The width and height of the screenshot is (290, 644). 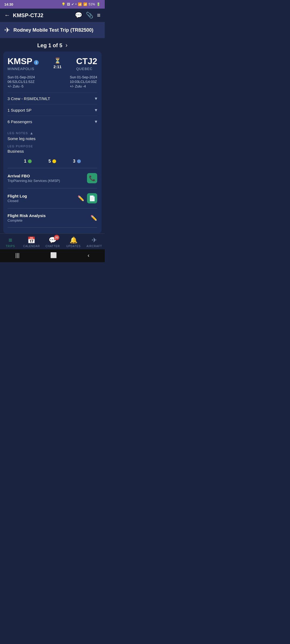 What do you see at coordinates (31, 240) in the screenshot?
I see `calendar-icon: 📅` at bounding box center [31, 240].